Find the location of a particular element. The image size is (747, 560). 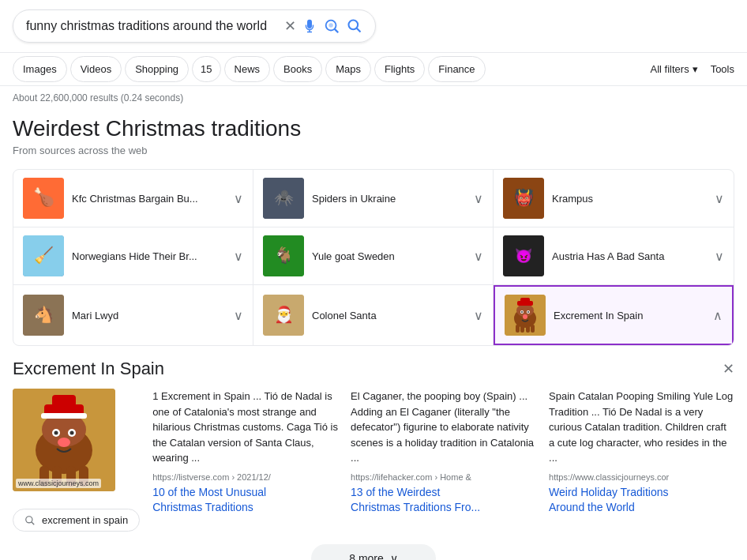

tab-news: News is located at coordinates (248, 70).